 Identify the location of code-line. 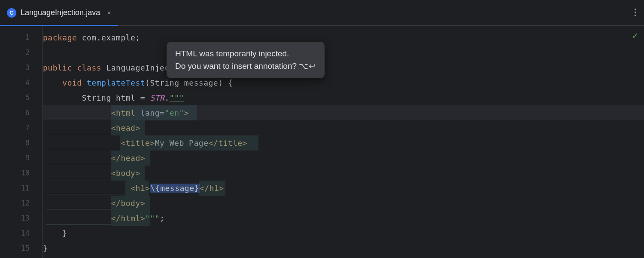
(343, 52).